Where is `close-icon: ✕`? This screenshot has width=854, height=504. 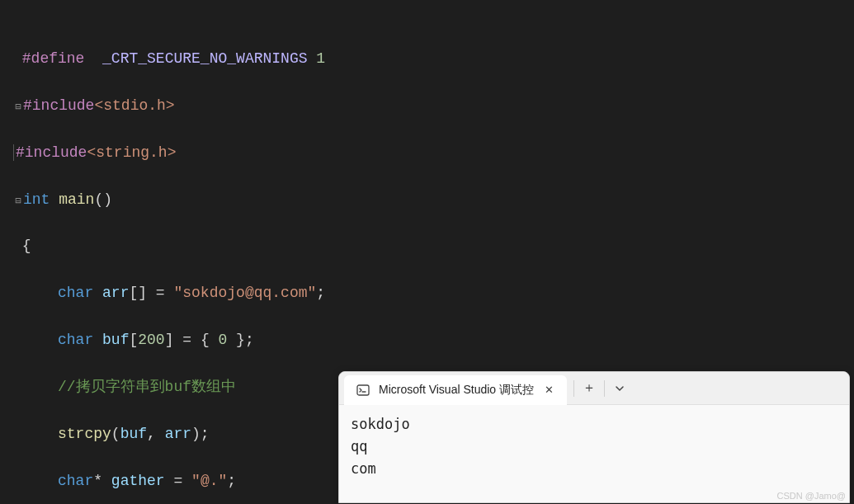
close-icon: ✕ is located at coordinates (549, 390).